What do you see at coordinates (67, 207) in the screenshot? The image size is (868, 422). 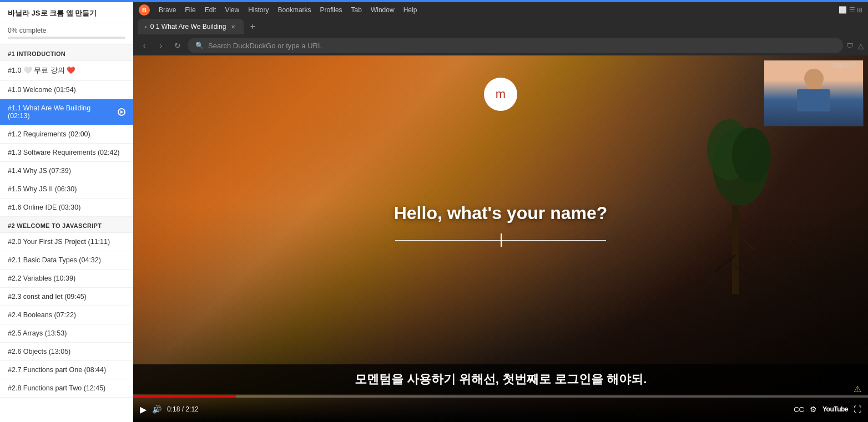 I see `lesson-item-1-6-ide: #1.6 Online IDE (03:30)` at bounding box center [67, 207].